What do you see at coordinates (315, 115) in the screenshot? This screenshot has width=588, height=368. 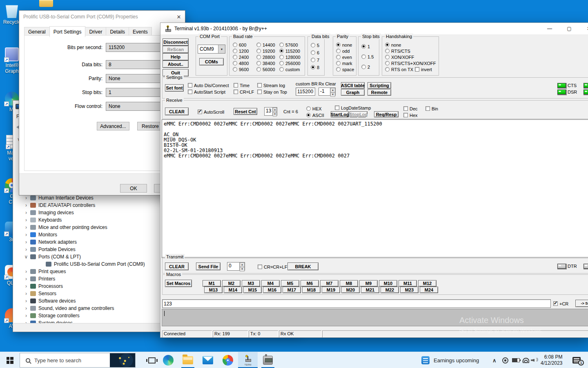 I see `ascii-radio: ASCII` at bounding box center [315, 115].